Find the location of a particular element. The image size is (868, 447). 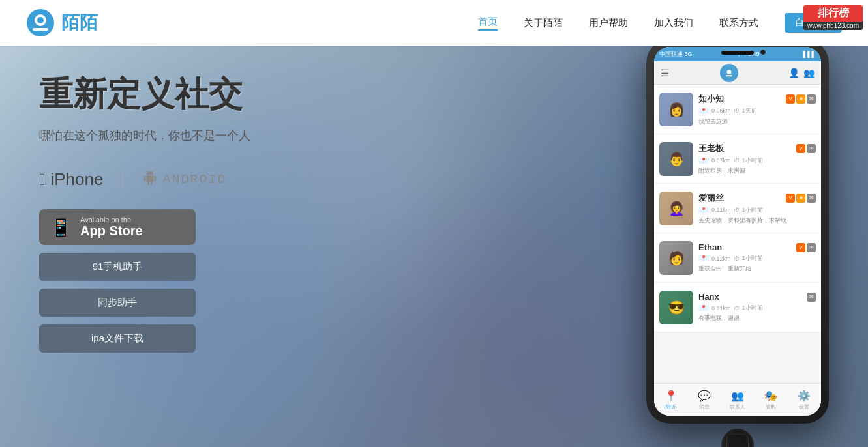

watermark-top: 排行榜 is located at coordinates (833, 13).